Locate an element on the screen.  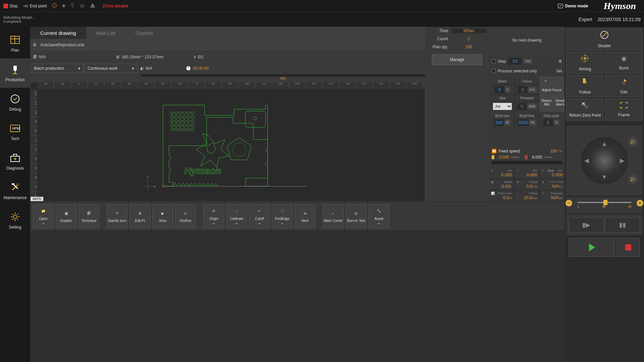
pause-button: ▮▮ is located at coordinates (623, 225).